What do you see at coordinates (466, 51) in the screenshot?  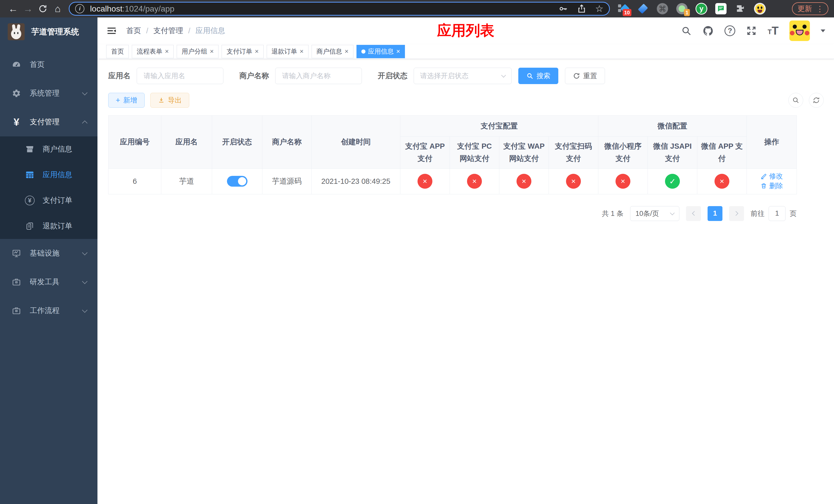 I see `tags-view-bar: 首页 流程表单× 用户分组× 支付订单× 退款订单× 商户信息× 应用信息×` at bounding box center [466, 51].